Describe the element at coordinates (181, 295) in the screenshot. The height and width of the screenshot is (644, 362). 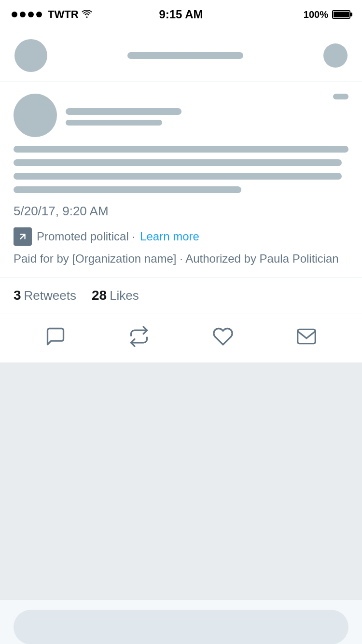
I see `stats-row: 3 Retweets 28 Likes` at that location.